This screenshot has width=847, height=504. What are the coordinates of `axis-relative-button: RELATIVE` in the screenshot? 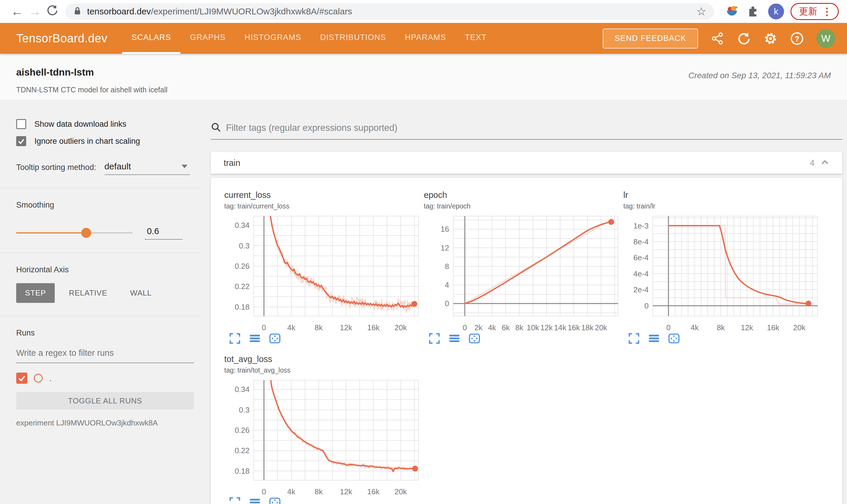 It's located at (88, 293).